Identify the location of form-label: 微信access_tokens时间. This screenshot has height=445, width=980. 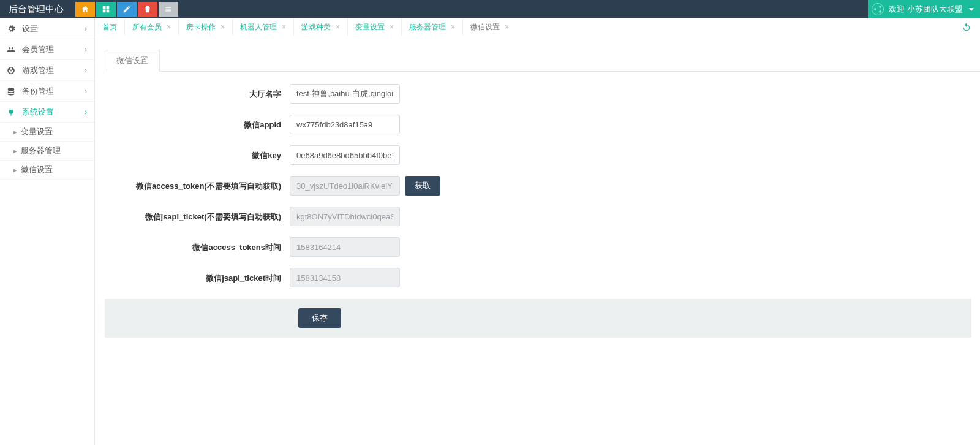
(197, 245).